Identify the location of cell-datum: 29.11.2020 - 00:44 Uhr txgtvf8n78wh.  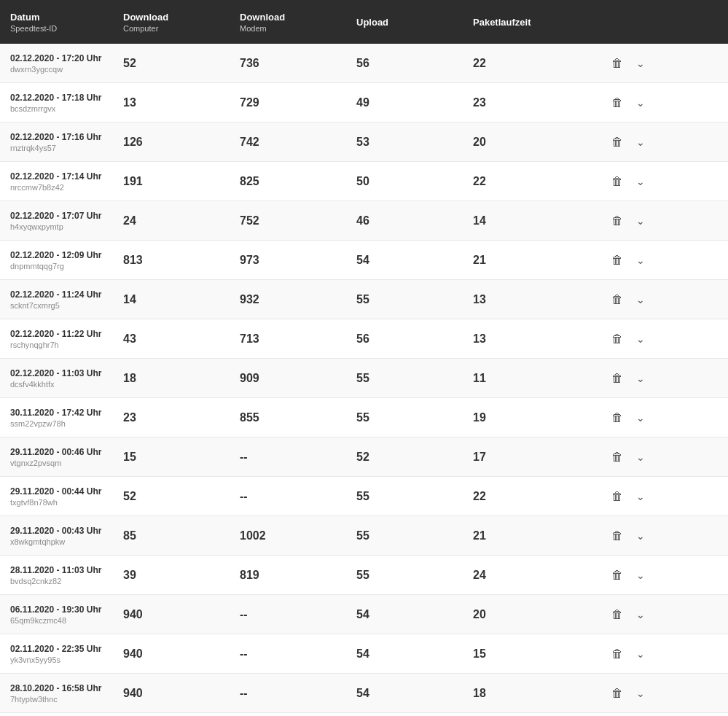
(57, 497).